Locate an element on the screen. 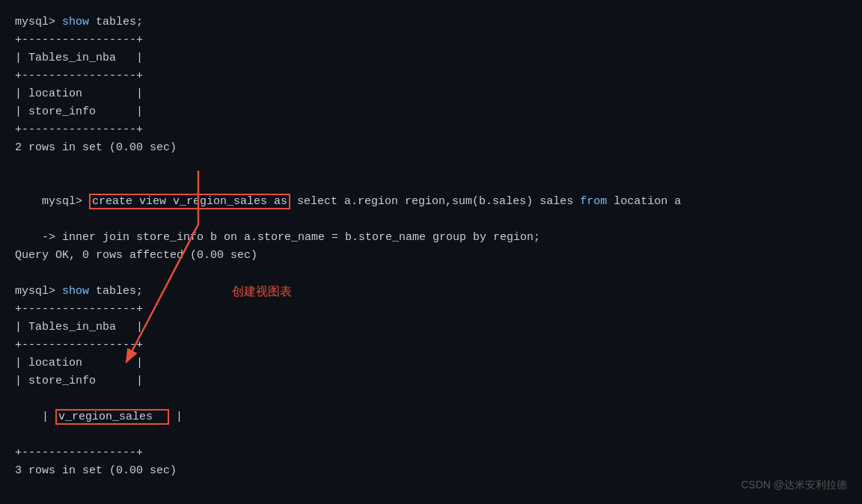  terminal-line: 3 rows in set (0.00 sec) is located at coordinates (431, 471).